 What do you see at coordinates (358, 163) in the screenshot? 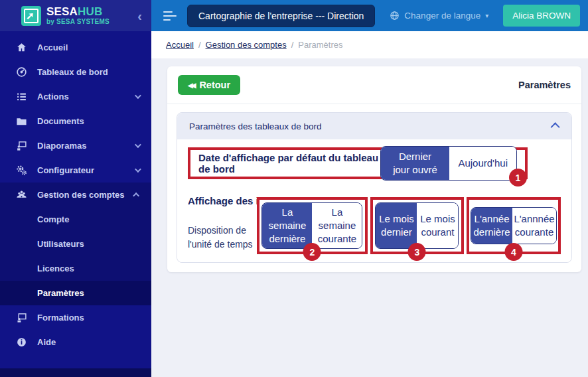
I see `annotation-box-date: Date d'affichage par défaut du tableau d…` at bounding box center [358, 163].